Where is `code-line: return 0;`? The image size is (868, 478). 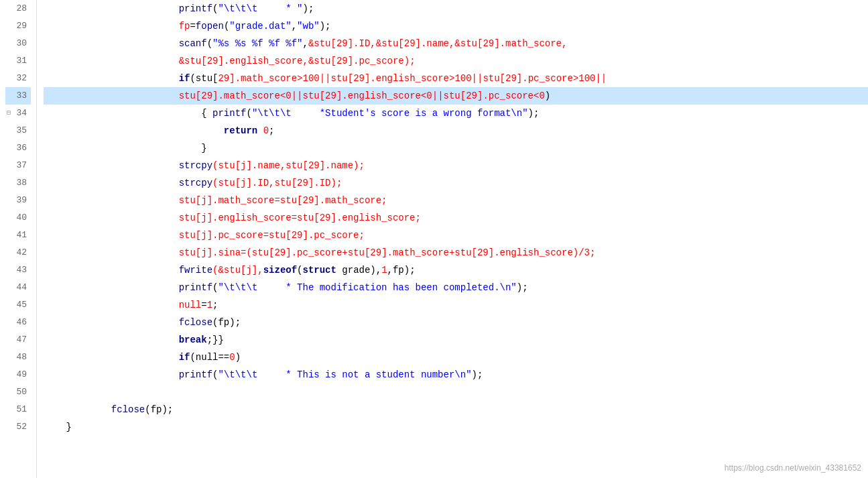 code-line: return 0; is located at coordinates (456, 131).